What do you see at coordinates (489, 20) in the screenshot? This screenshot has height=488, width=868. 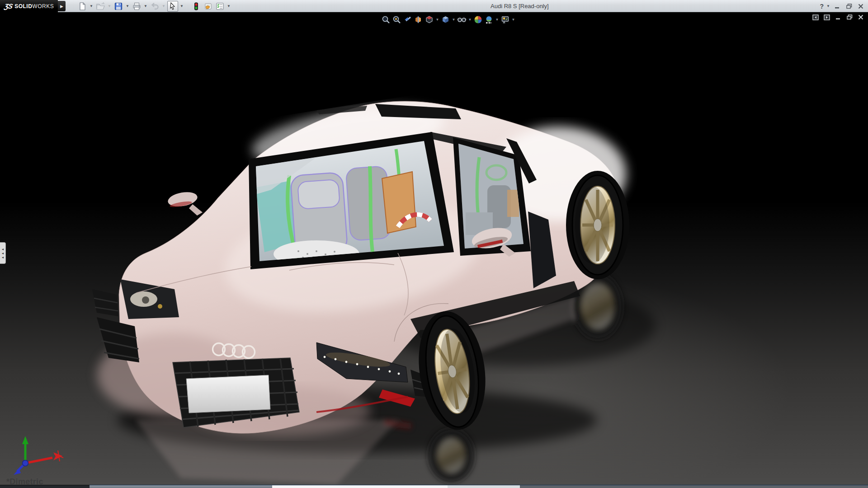 I see `apply-scene-icon` at bounding box center [489, 20].